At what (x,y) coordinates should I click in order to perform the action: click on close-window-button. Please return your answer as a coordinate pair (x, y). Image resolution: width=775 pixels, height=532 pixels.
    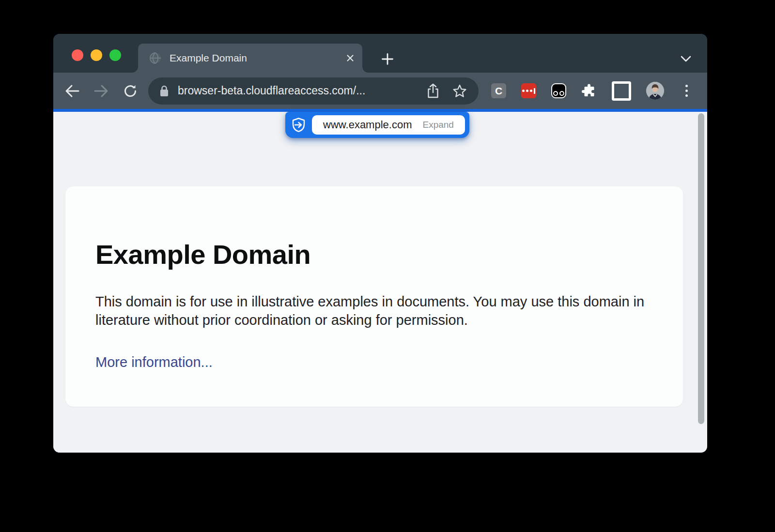
    Looking at the image, I should click on (78, 55).